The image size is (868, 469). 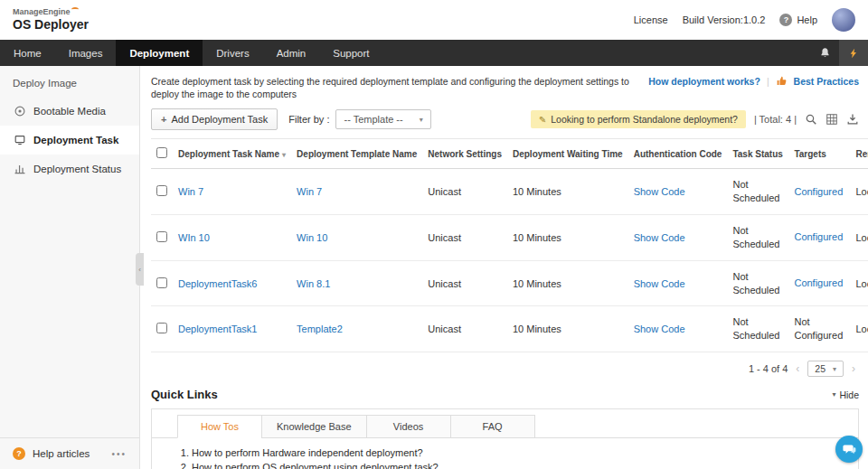 I want to click on brand-logo: ManageEngine OS Deployer, so click(x=51, y=20).